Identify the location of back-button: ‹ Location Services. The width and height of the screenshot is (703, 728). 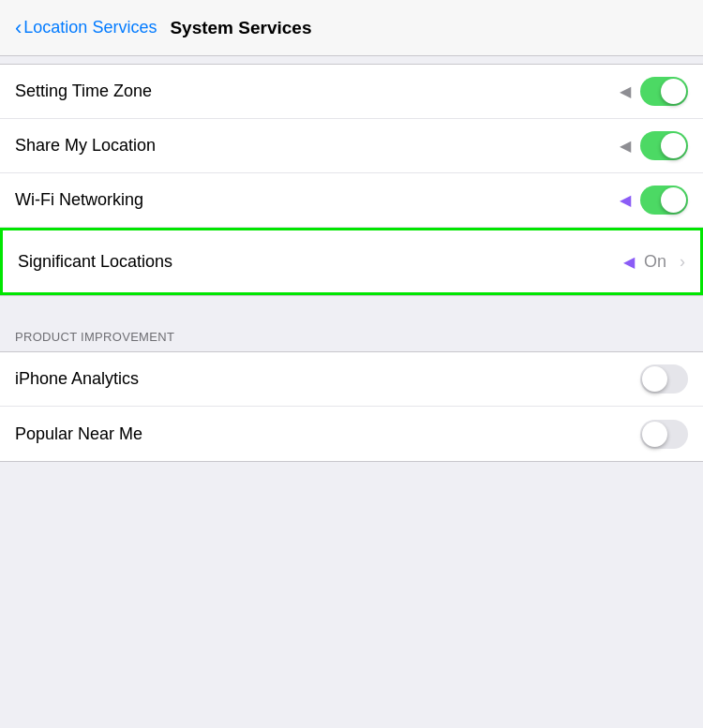
(86, 28).